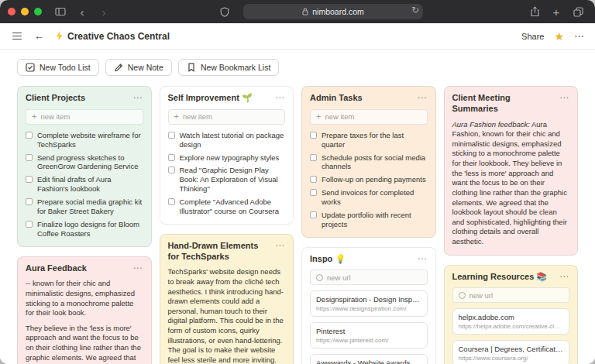 Image resolution: width=595 pixels, height=364 pixels. What do you see at coordinates (60, 12) in the screenshot?
I see `sidebar-icon` at bounding box center [60, 12].